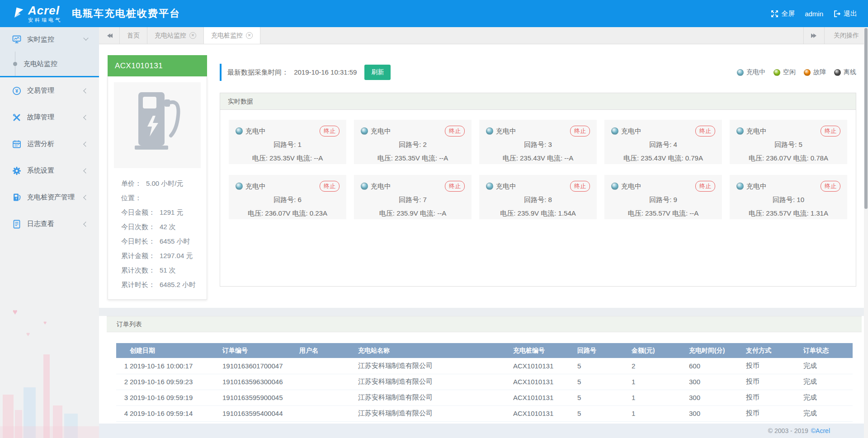 This screenshot has height=438, width=868. I want to click on logout-icon, so click(837, 14).